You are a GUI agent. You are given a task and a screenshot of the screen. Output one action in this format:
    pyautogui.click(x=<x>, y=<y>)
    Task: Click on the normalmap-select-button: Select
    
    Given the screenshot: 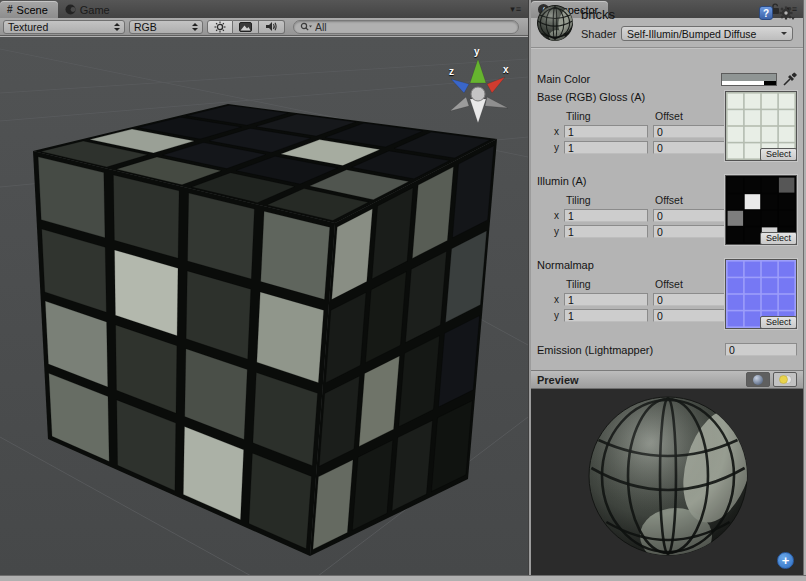 What is the action you would take?
    pyautogui.click(x=778, y=322)
    